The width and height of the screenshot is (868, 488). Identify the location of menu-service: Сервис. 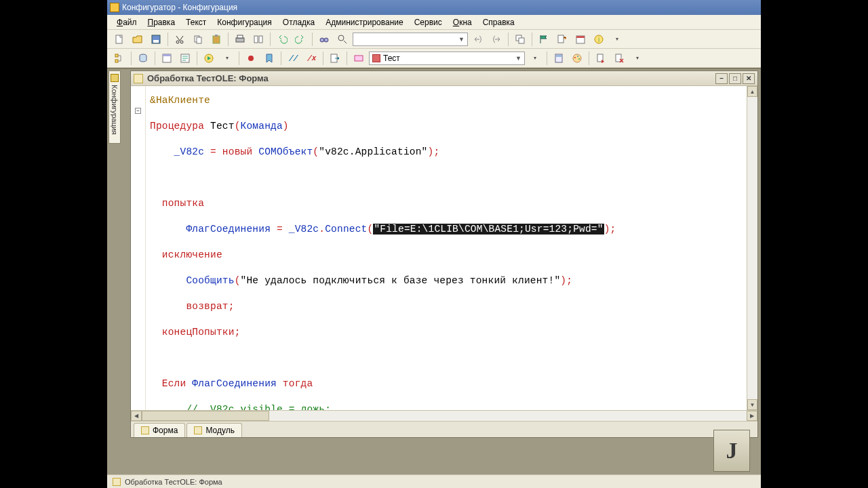
(429, 22).